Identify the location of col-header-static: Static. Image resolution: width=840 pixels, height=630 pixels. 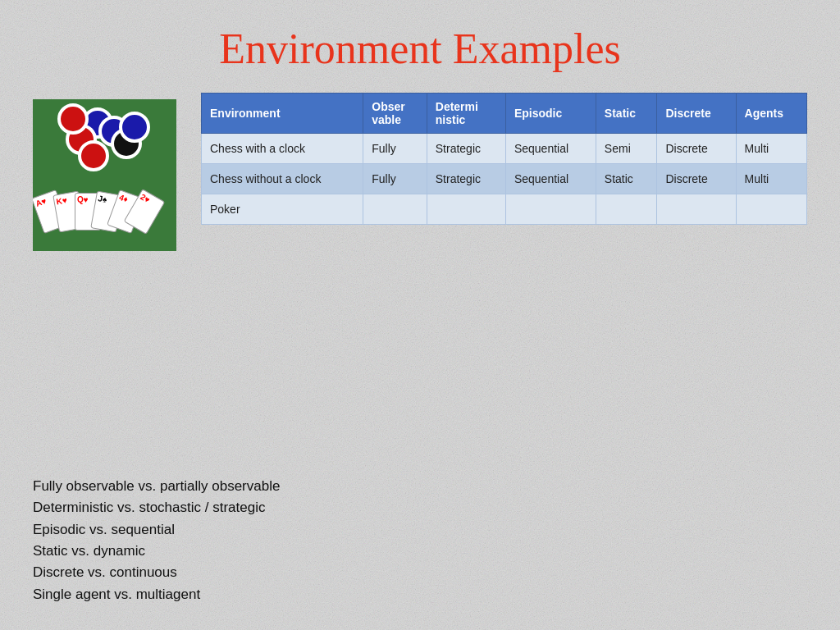
(627, 113).